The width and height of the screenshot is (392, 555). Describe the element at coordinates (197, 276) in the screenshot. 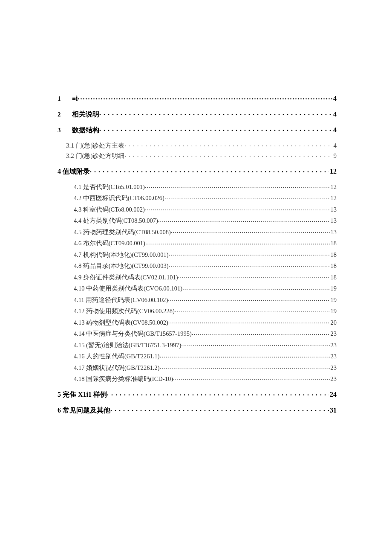

I see `toc-entry-4-9: 4.9 身份证件类别代码表(CV02.01.101) 18` at that location.